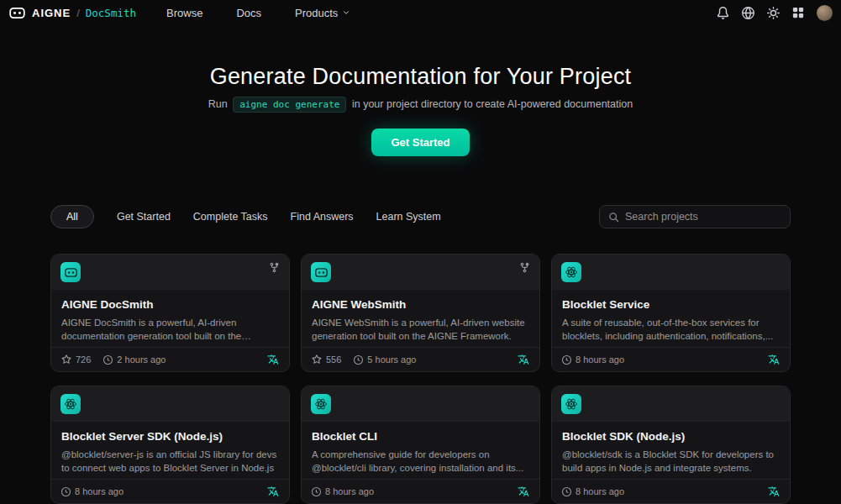  Describe the element at coordinates (323, 13) in the screenshot. I see `nav-link-products: Products` at that location.